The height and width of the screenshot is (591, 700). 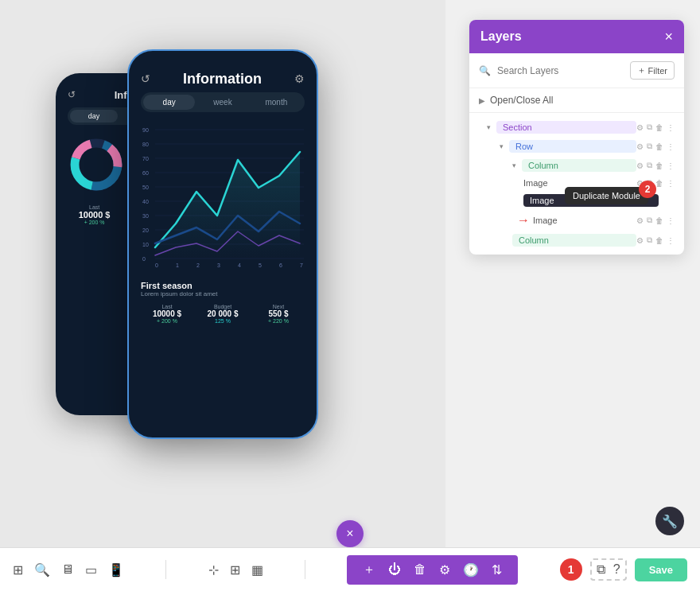 I want to click on col2-settings-icon: ⚙, so click(x=640, y=240).